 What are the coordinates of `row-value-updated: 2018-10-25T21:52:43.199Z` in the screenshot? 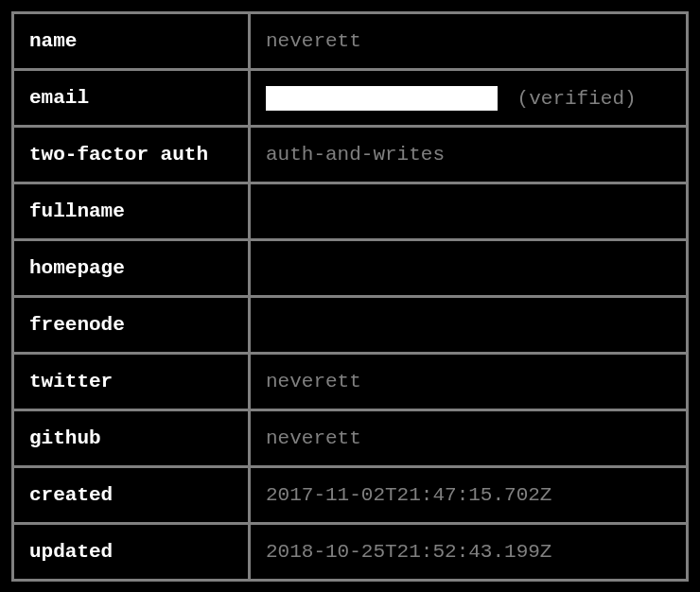 It's located at (469, 552).